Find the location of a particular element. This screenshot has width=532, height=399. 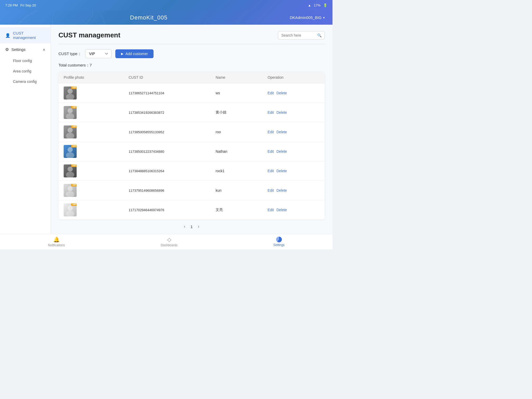

controls-row: CUST type： VIP Regular ▶ Add customer is located at coordinates (192, 54).